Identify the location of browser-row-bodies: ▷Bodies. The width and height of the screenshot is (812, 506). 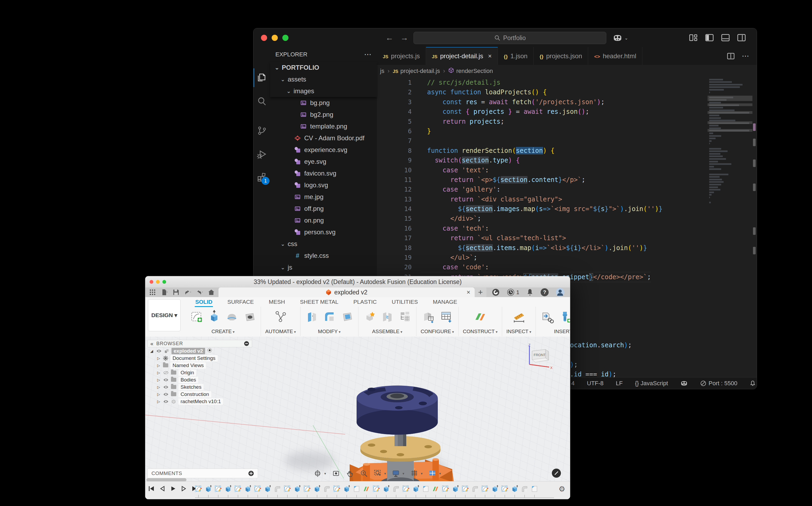
(200, 380).